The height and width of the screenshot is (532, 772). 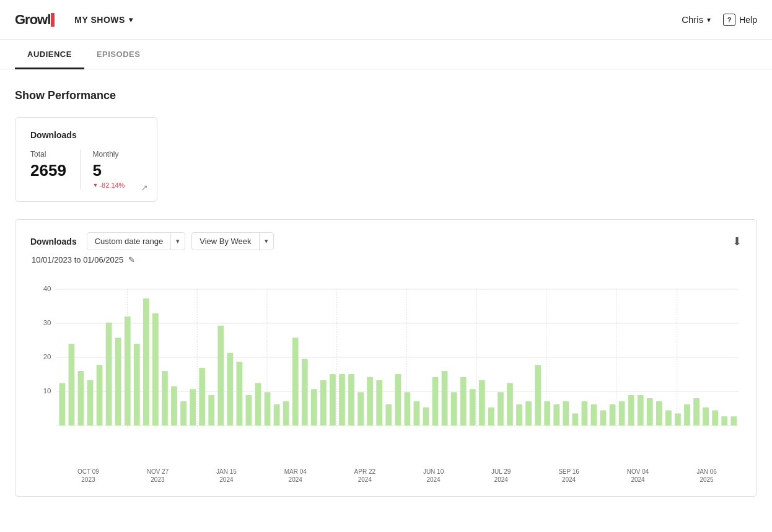 I want to click on header: Growl MY SHOWS ▾ Chris ▾ ? Help, so click(x=386, y=20).